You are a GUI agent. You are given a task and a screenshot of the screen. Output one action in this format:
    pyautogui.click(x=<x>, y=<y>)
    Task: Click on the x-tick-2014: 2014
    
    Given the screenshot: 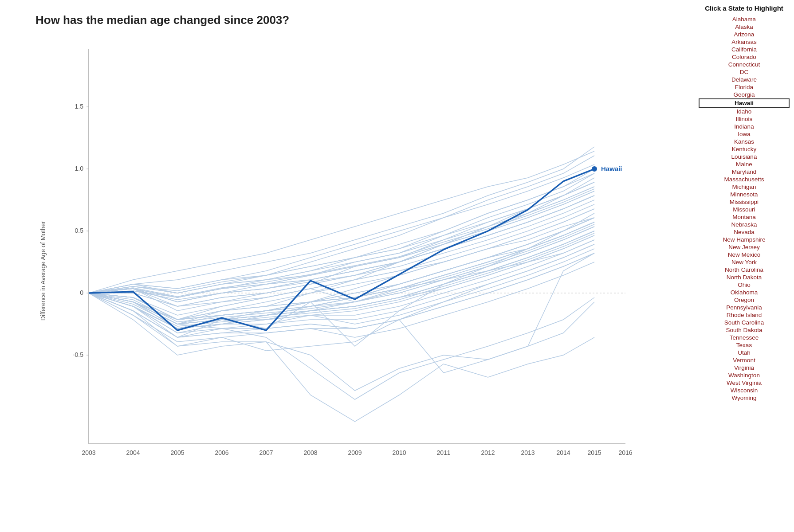 What is the action you would take?
    pyautogui.click(x=563, y=453)
    